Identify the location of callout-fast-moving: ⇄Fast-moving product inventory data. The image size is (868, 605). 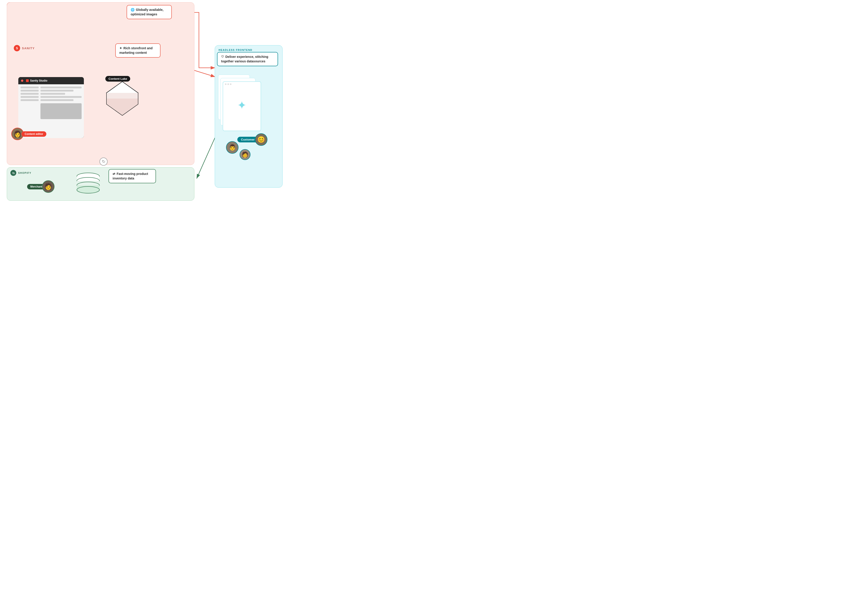
(132, 176).